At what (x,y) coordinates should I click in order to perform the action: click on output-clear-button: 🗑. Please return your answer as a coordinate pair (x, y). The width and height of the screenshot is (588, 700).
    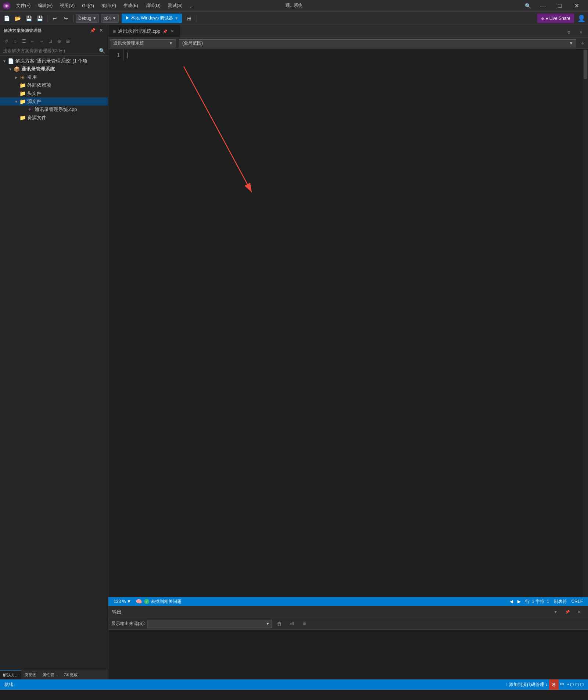
    Looking at the image, I should click on (279, 624).